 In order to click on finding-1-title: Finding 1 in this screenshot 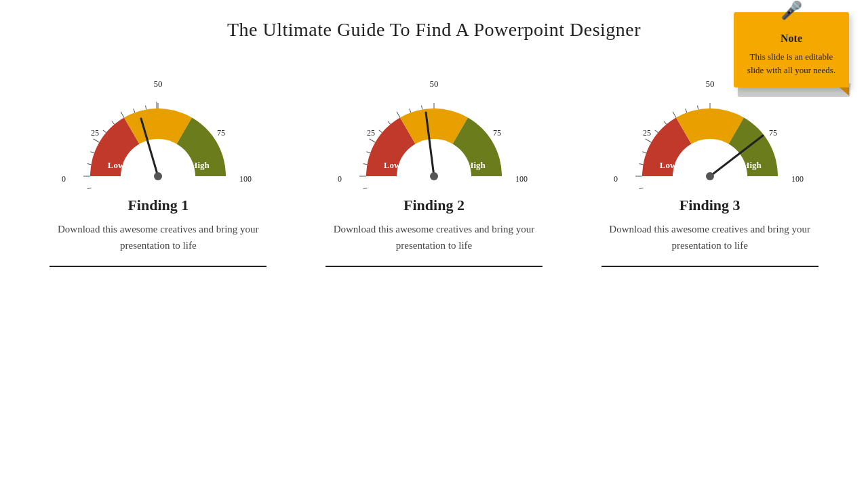, I will do `click(158, 205)`.